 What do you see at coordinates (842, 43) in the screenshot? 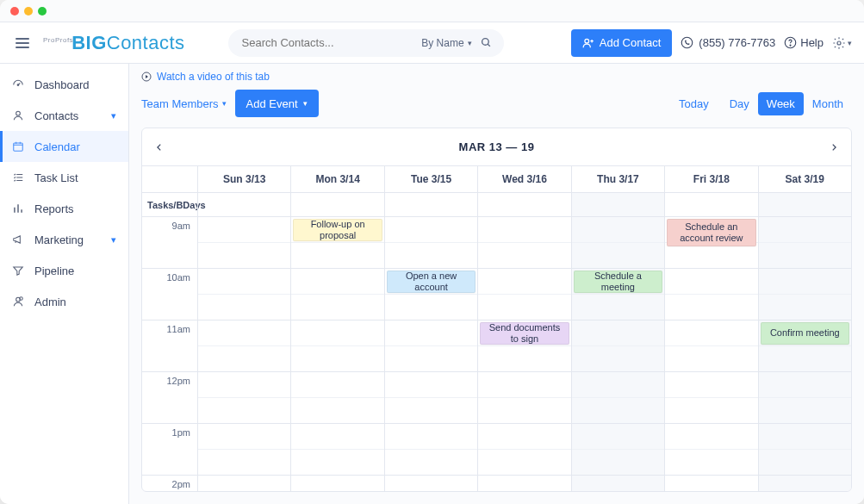
I see `settings-menu: ▾` at bounding box center [842, 43].